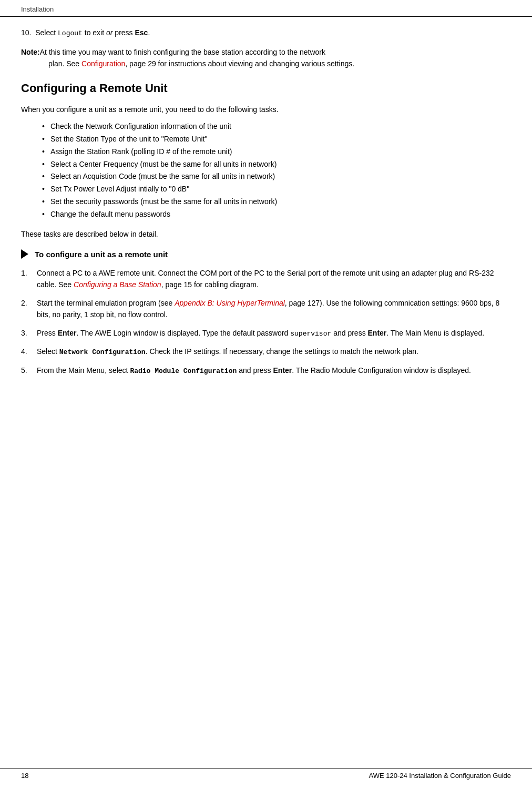 The height and width of the screenshot is (789, 532). I want to click on step-1-num: 1., so click(24, 273).